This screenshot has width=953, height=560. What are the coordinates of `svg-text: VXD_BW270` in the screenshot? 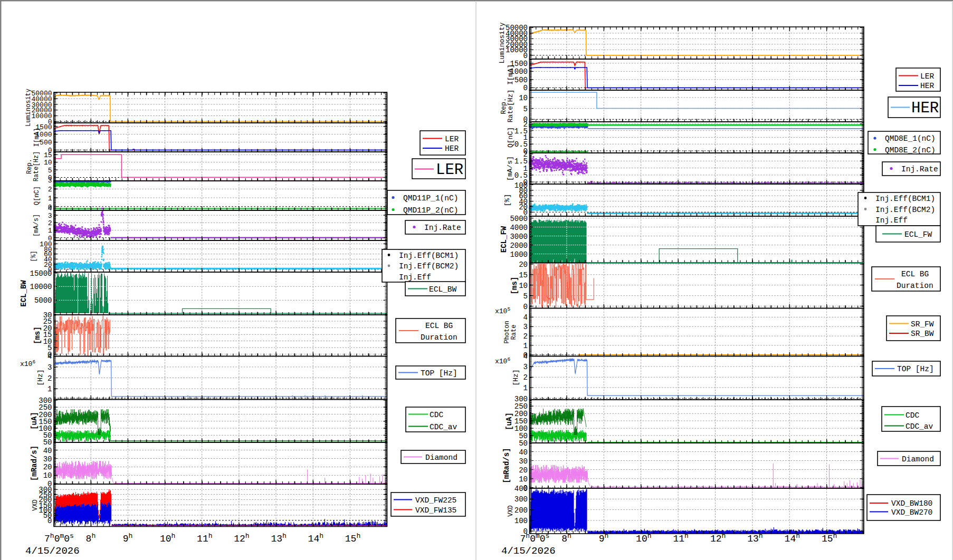 It's located at (912, 513).